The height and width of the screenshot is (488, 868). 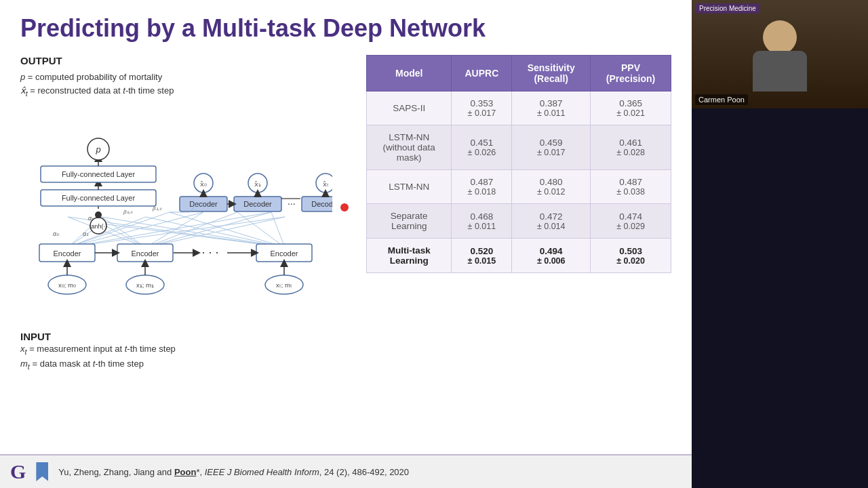 I want to click on input-line2: mt = data mask at t-th time step, so click(x=82, y=363).